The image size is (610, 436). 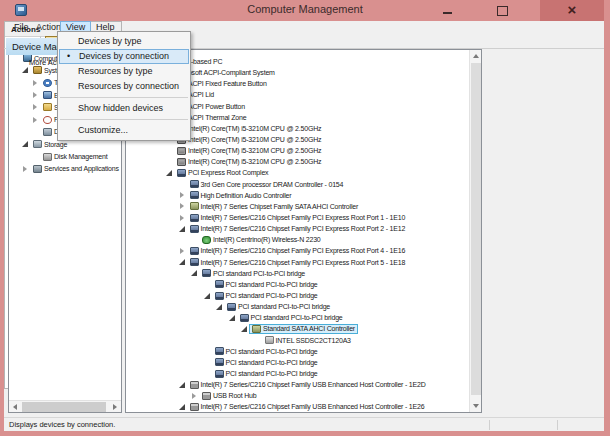 What do you see at coordinates (124, 72) in the screenshot?
I see `menu-item-resources-by-type: Resources by type` at bounding box center [124, 72].